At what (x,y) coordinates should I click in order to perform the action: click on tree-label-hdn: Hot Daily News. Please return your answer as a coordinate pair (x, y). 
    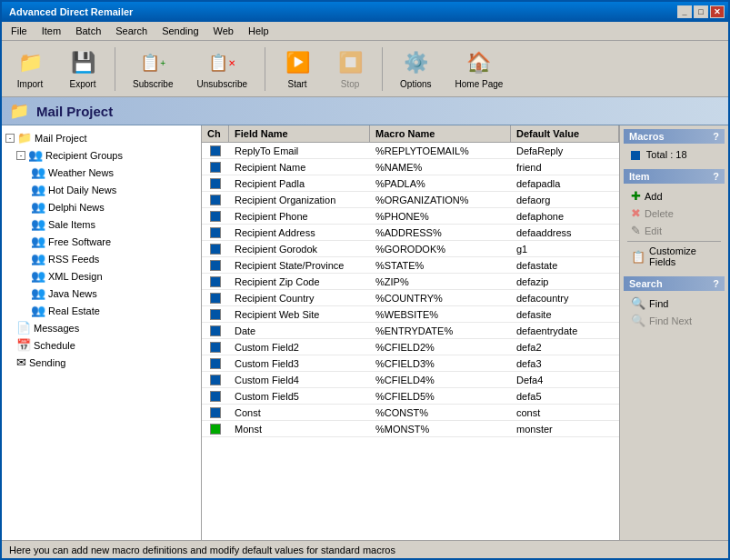
    Looking at the image, I should click on (82, 190).